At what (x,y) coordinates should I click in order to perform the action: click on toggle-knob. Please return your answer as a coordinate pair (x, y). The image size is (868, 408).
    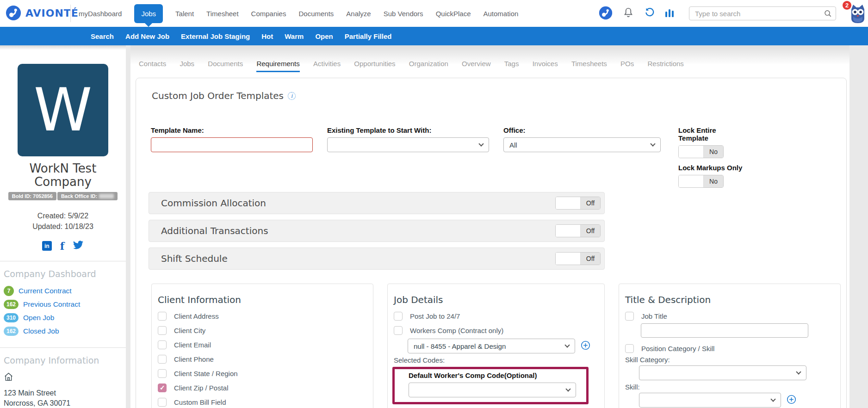
    Looking at the image, I should click on (691, 152).